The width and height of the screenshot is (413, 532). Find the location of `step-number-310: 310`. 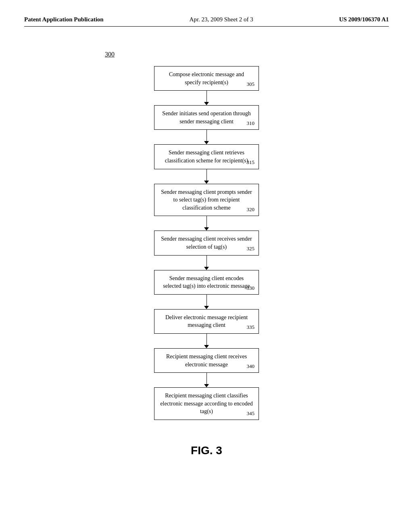

step-number-310: 310 is located at coordinates (251, 123).